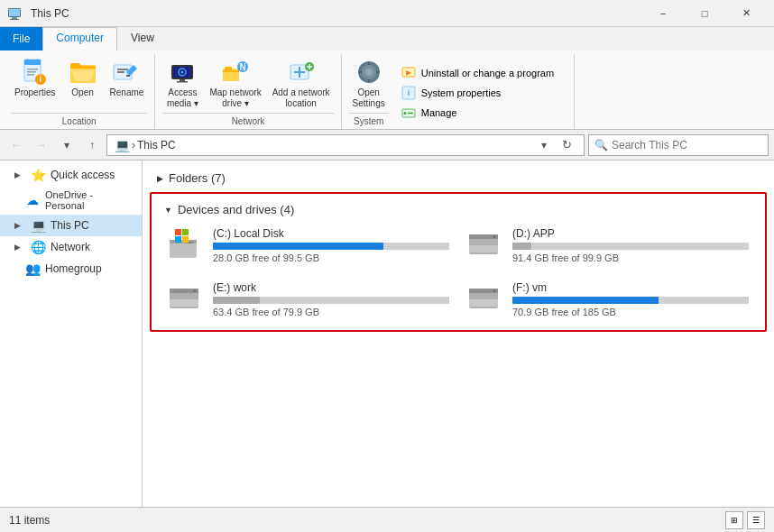 The width and height of the screenshot is (774, 532). I want to click on svg-text: N, so click(242, 67).